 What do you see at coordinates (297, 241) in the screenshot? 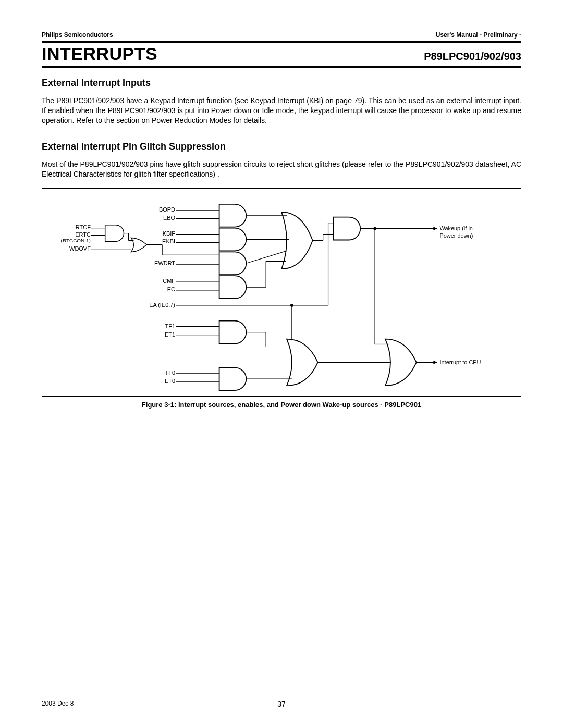
I see `or-gate-upper` at bounding box center [297, 241].